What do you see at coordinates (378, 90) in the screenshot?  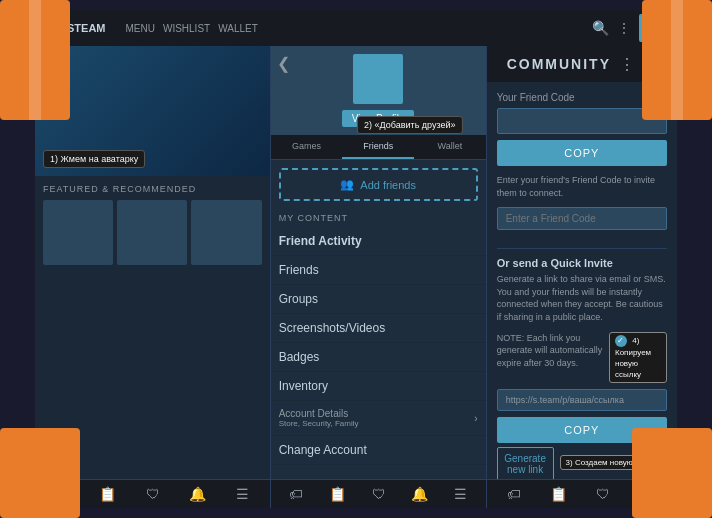 I see `center-top: ❮ View Profile 2) «Добавить друзей»` at bounding box center [378, 90].